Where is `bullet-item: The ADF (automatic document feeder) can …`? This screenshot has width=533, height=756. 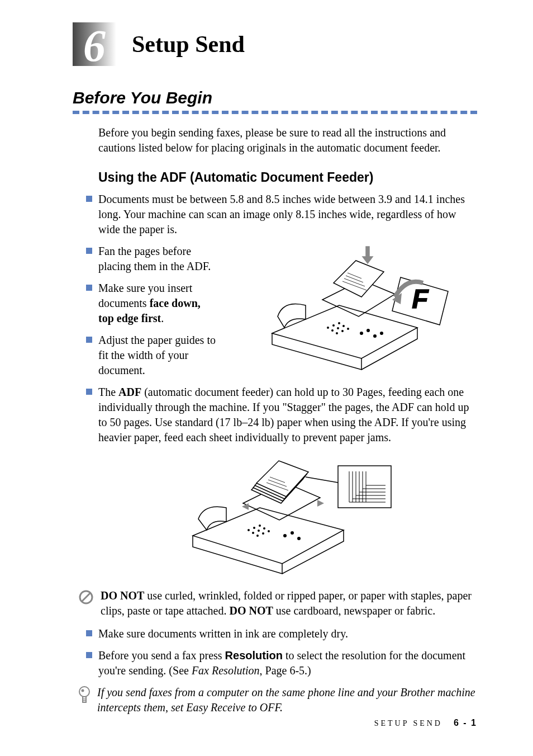
bullet-item: The ADF (automatic document feeder) can … is located at coordinates (288, 415).